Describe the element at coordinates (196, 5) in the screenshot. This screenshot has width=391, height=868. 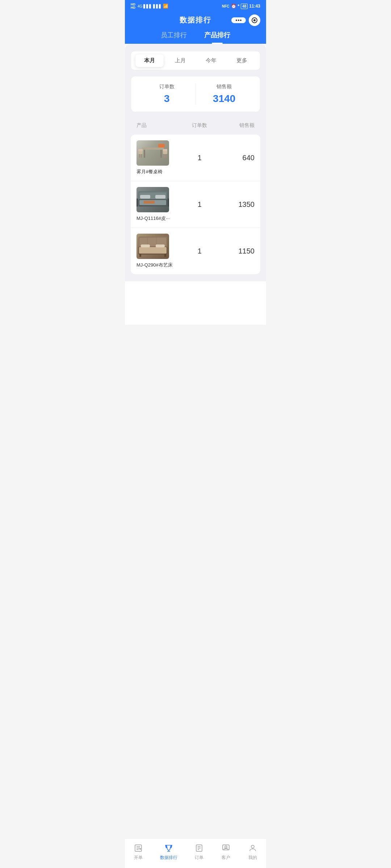
I see `status-bar: HDHD 4G ▋▋▋ ▋▋▋ 📶 NFC ⏰ * 48 11:43` at that location.